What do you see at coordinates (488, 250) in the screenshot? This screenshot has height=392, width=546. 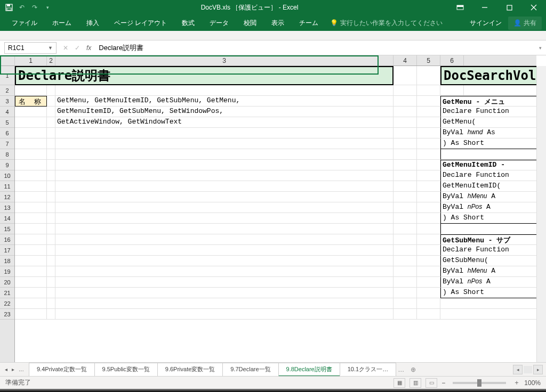 I see `cell: Declare Function` at bounding box center [488, 250].